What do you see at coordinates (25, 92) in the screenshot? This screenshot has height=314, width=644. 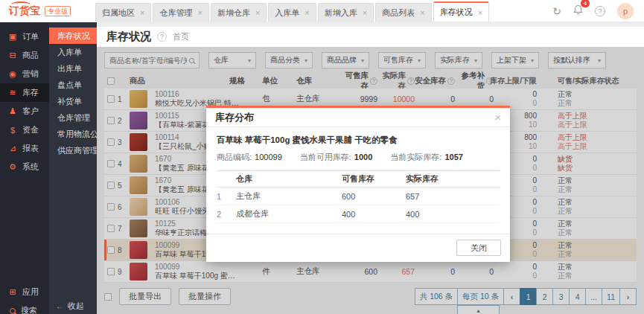 I see `sidebar-item-inventory: ≋库存` at bounding box center [25, 92].